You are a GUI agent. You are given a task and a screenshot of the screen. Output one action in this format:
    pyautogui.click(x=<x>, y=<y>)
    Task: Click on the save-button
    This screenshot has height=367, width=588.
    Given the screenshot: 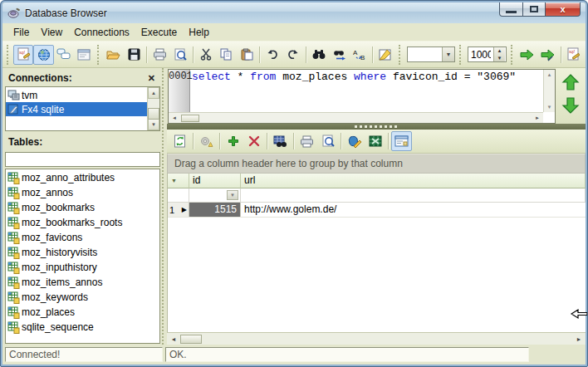 What is the action you would take?
    pyautogui.click(x=134, y=55)
    